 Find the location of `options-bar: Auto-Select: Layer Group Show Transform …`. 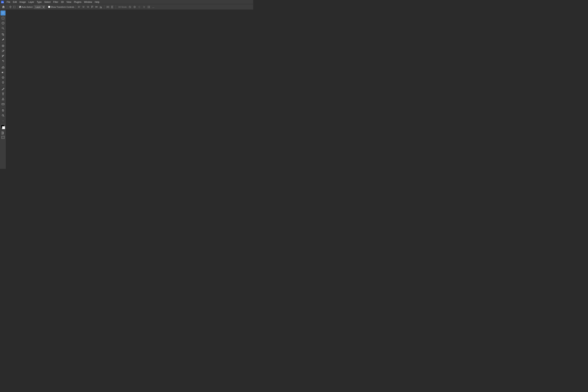

options-bar: Auto-Select: Layer Group Show Transform … is located at coordinates (127, 7).